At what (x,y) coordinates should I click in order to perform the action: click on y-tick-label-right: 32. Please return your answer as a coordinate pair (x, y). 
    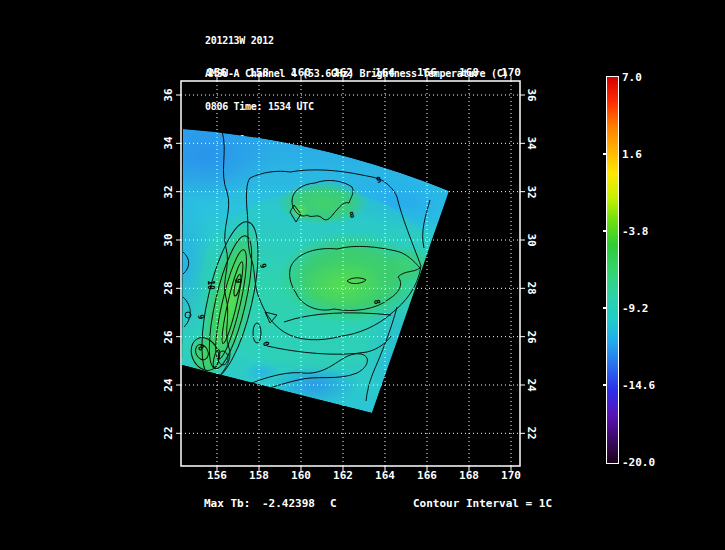
    Looking at the image, I should click on (532, 192).